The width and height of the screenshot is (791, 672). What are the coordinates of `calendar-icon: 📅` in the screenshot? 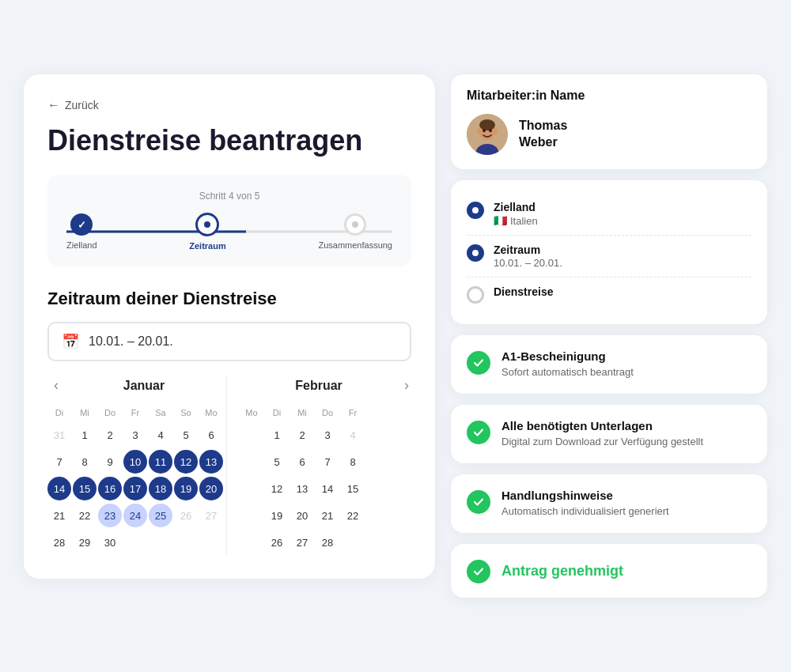 It's located at (70, 342).